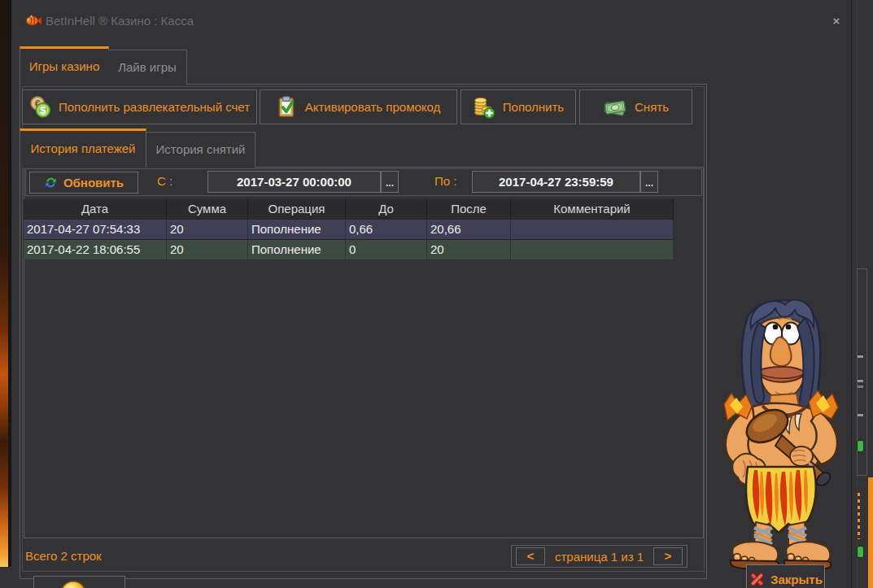 The width and height of the screenshot is (873, 588). I want to click on column-header-before: До, so click(386, 209).